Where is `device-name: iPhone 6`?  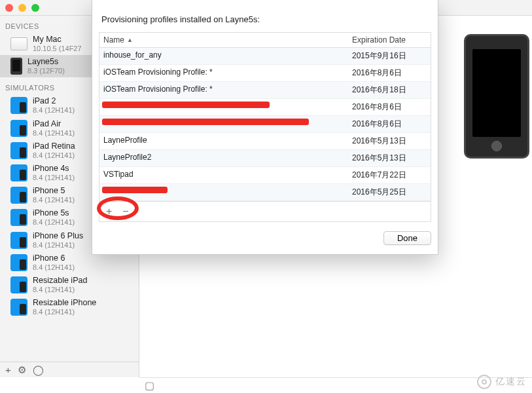
device-name: iPhone 6 is located at coordinates (54, 258).